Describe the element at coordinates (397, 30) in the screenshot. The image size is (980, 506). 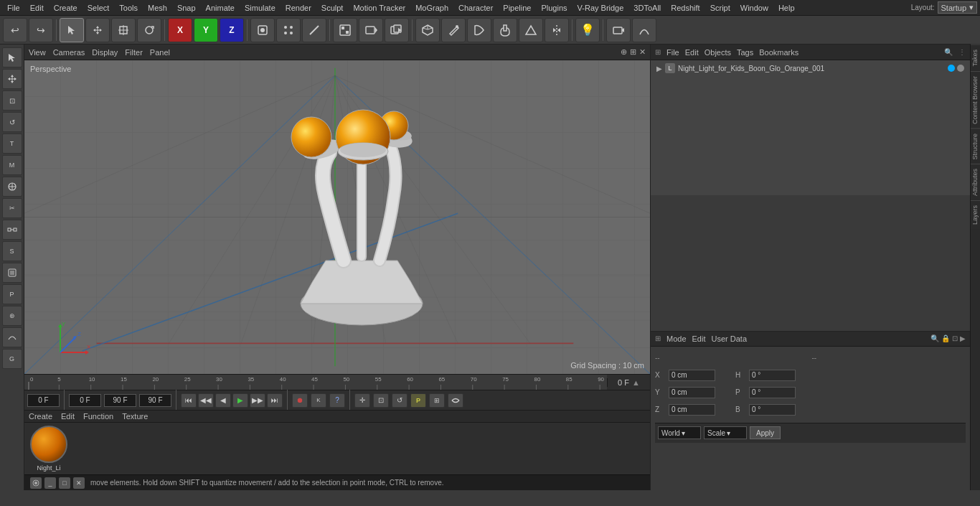
I see `render-all-button` at that location.